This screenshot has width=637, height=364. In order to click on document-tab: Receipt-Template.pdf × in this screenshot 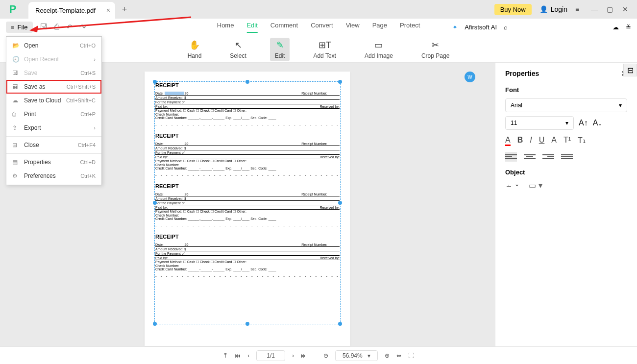, I will do `click(72, 10)`.